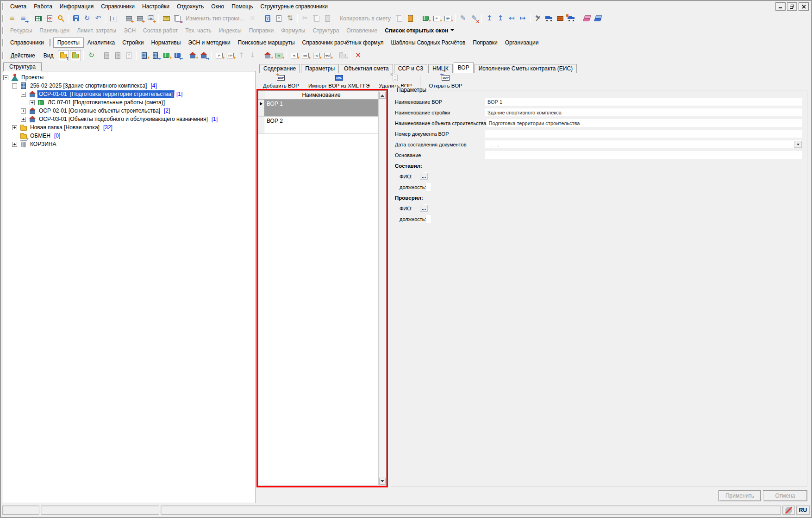 Image resolution: width=812 pixels, height=518 pixels. Describe the element at coordinates (448, 19) in the screenshot. I see `current-price-level-icon: ПР*` at that location.